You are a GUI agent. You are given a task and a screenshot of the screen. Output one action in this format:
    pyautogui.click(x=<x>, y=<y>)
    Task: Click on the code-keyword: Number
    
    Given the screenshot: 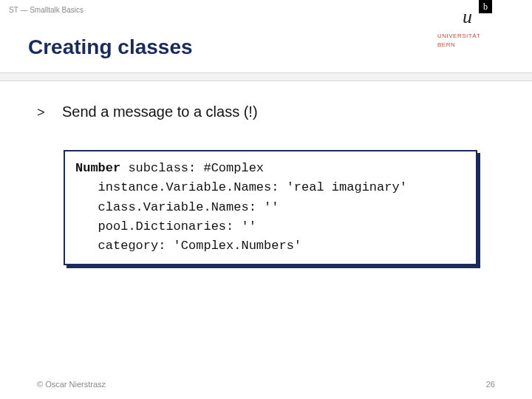 What is the action you would take?
    pyautogui.click(x=98, y=168)
    